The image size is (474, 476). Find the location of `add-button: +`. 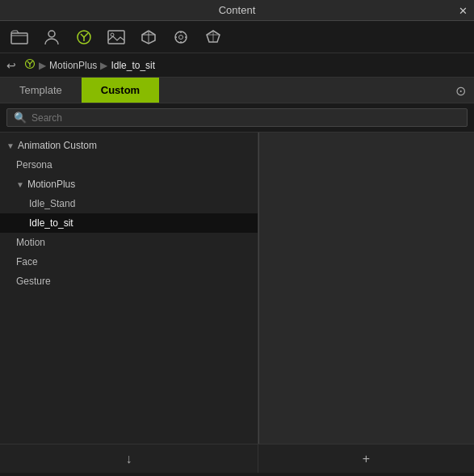

add-button: + is located at coordinates (367, 459).